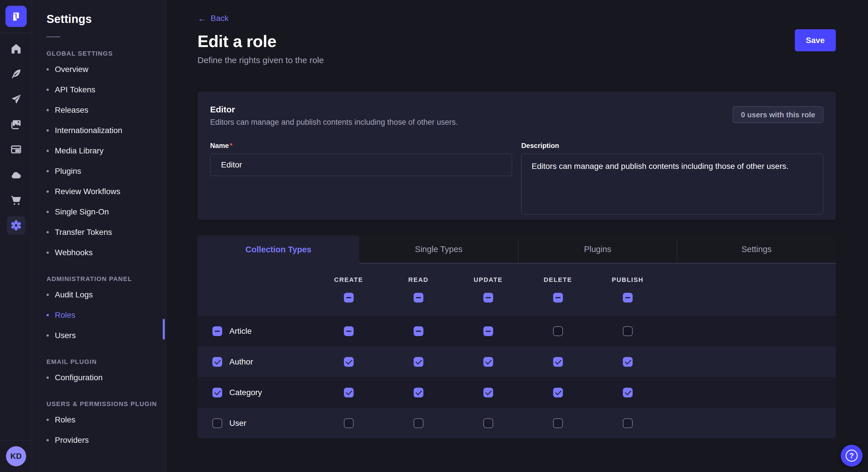  What do you see at coordinates (418, 424) in the screenshot?
I see `user-read-checkbox` at bounding box center [418, 424].